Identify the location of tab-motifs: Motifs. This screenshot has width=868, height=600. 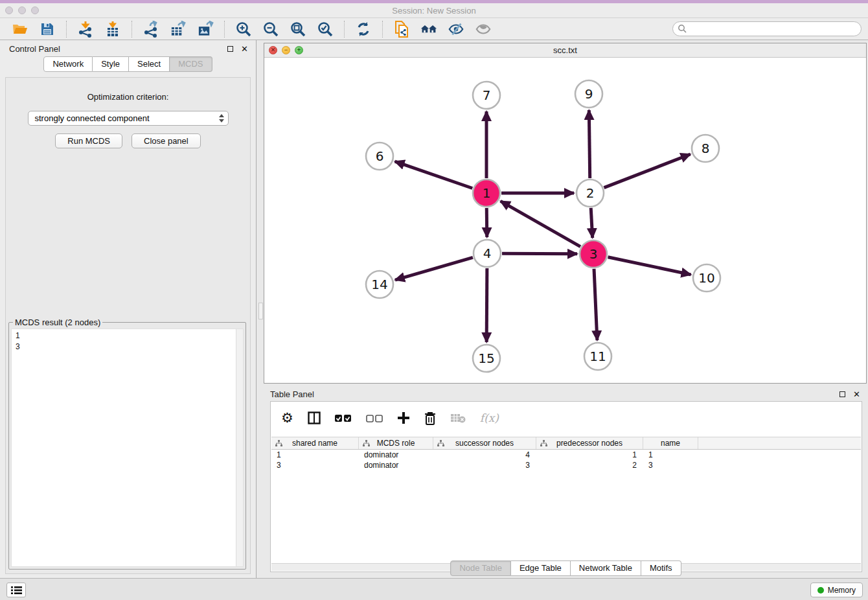
(661, 568).